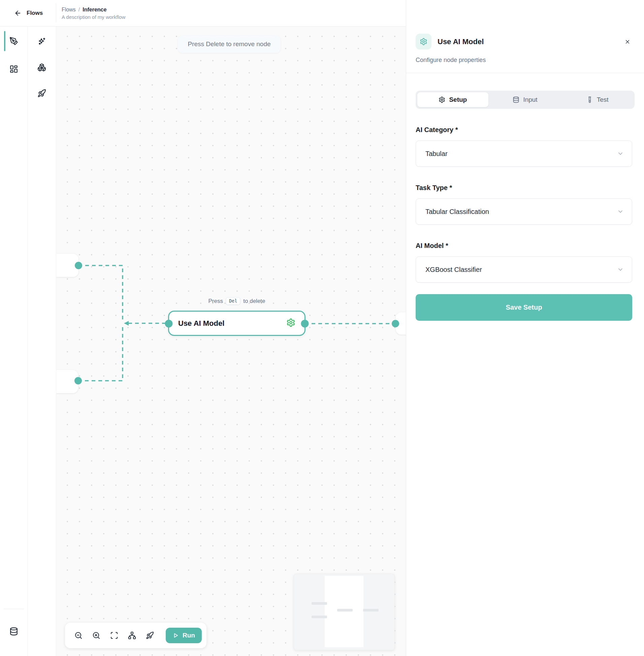  What do you see at coordinates (34, 13) in the screenshot?
I see `back-label: Flows` at bounding box center [34, 13].